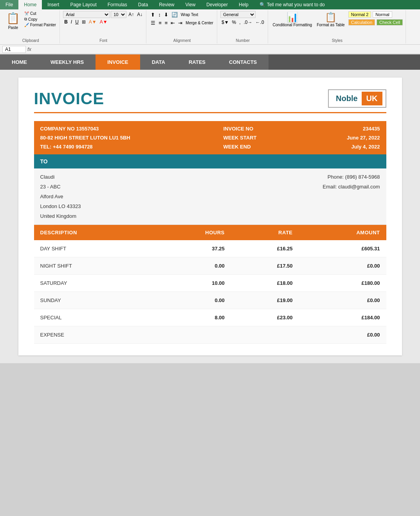 This screenshot has height=516, width=420. What do you see at coordinates (73, 147) in the screenshot?
I see `tel-value: +44 7490 994728` at bounding box center [73, 147].